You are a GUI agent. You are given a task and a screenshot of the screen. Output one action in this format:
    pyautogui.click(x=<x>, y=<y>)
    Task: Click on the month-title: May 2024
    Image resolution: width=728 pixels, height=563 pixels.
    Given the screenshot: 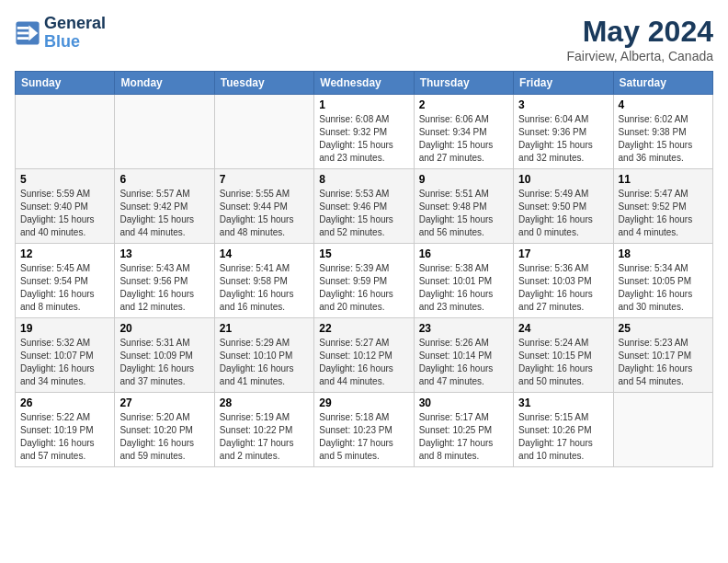 What is the action you would take?
    pyautogui.click(x=640, y=31)
    